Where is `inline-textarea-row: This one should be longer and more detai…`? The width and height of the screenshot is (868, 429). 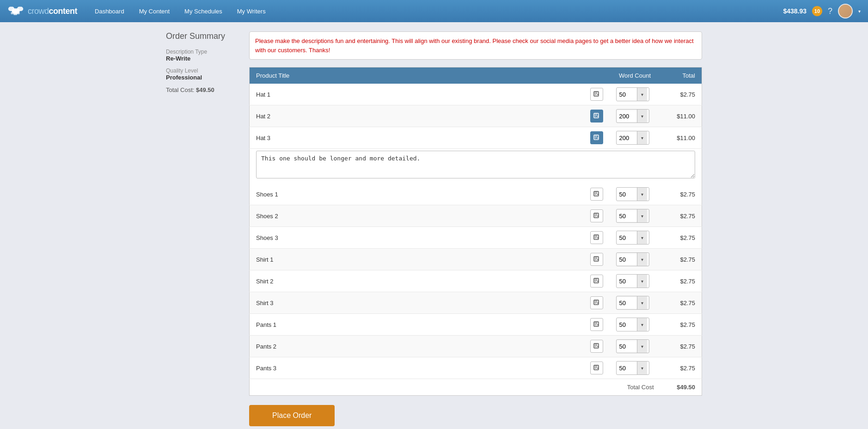
inline-textarea-row: This one should be longer and more detai… is located at coordinates (476, 166).